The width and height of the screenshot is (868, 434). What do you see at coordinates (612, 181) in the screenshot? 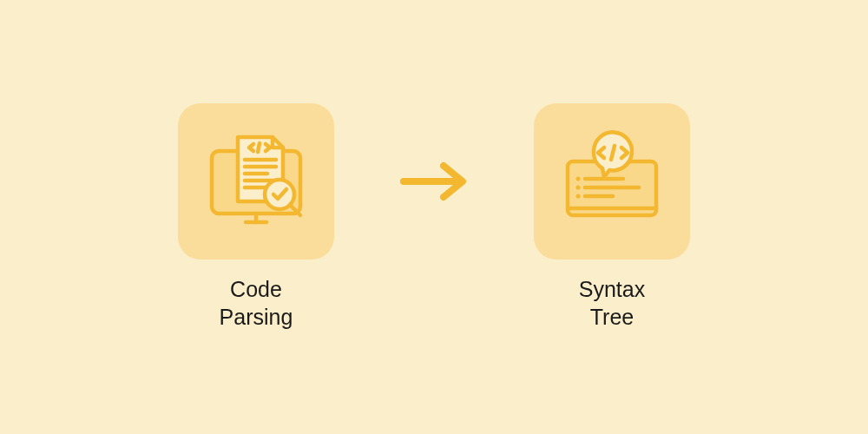
I see `code-monitor-icon` at bounding box center [612, 181].